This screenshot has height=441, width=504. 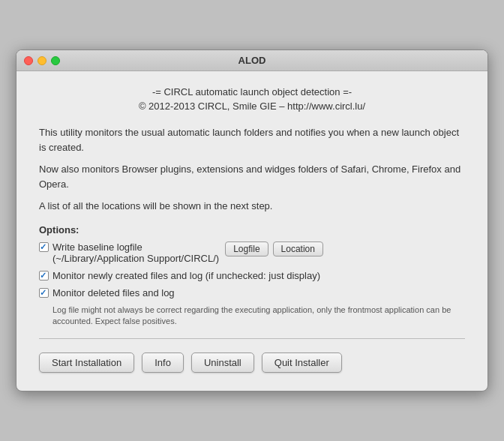 What do you see at coordinates (42, 61) in the screenshot?
I see `traffic-lights` at bounding box center [42, 61].